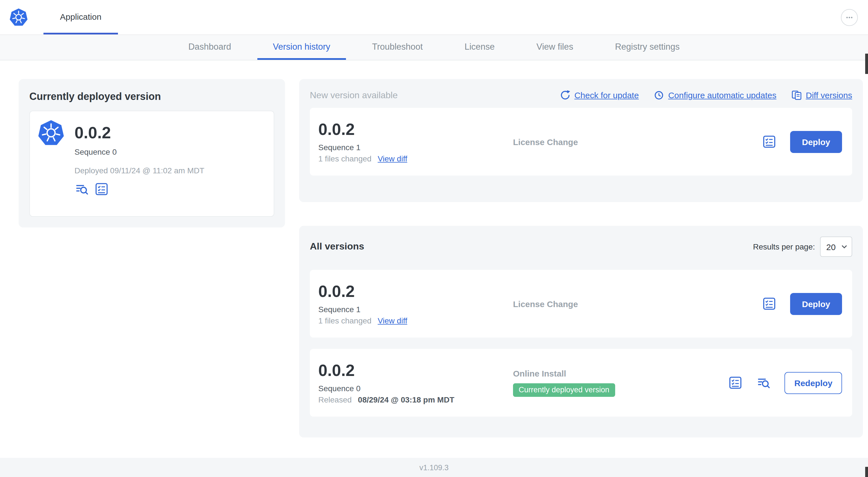  I want to click on current-version-title: Currently deployed version, so click(152, 96).